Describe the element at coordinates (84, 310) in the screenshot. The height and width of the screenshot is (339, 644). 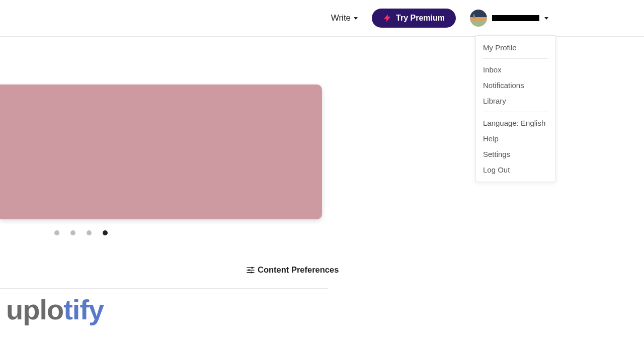
I see `brand-logo-part2: tify` at that location.